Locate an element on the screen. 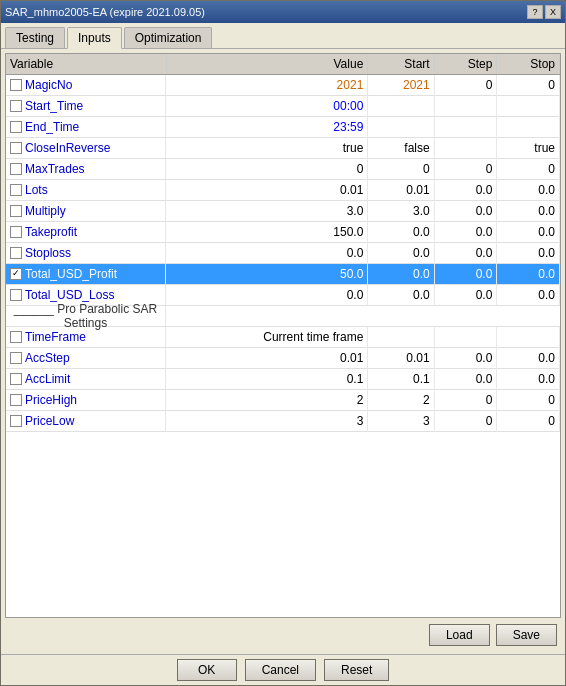 The height and width of the screenshot is (686, 566). close-button: X is located at coordinates (553, 12).